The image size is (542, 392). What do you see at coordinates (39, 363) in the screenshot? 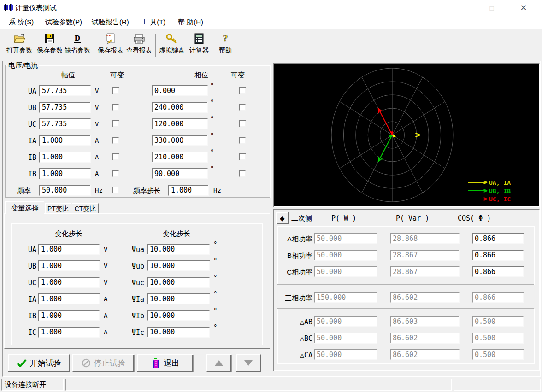
I see `start-test-button: 开始试验` at bounding box center [39, 363].